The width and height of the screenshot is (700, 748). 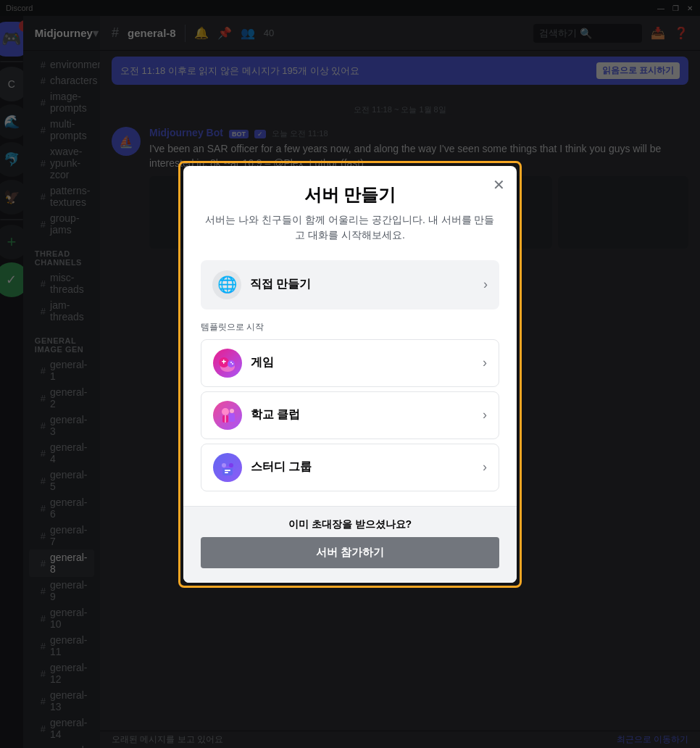 What do you see at coordinates (262, 362) in the screenshot?
I see `template-gaming-label: 게임` at bounding box center [262, 362].